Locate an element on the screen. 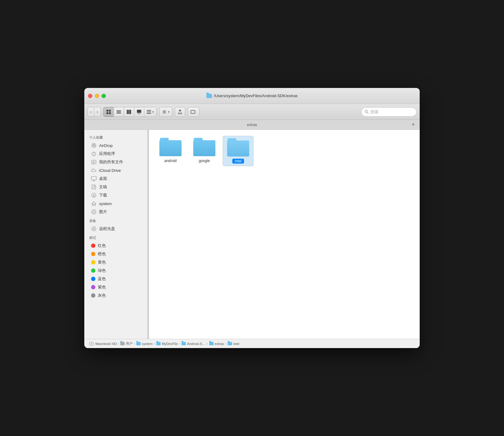 This screenshot has height=436, width=504. view-icon-button is located at coordinates (108, 112).